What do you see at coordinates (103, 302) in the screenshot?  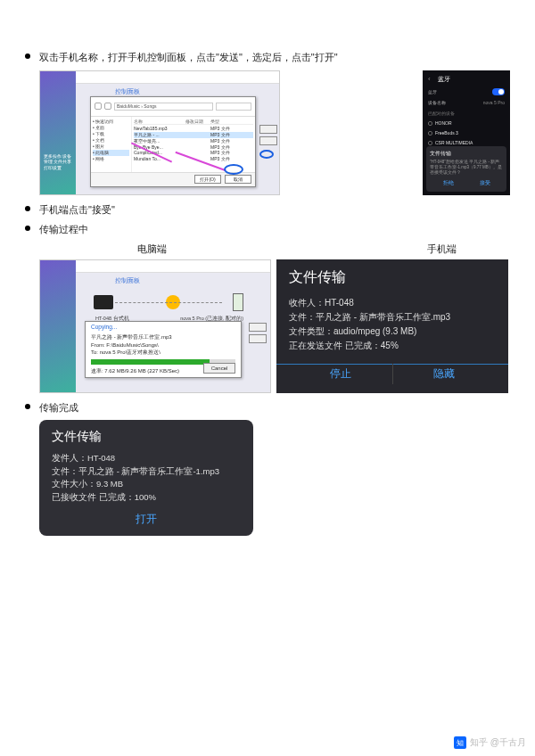 I see `pc-icon` at bounding box center [103, 302].